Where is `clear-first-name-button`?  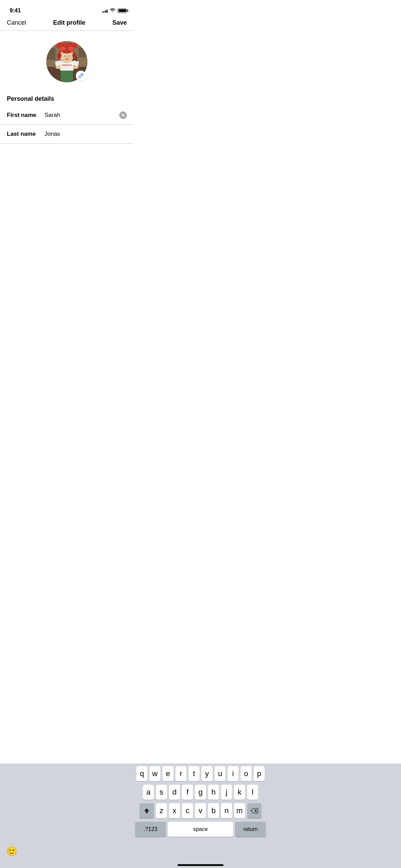
clear-first-name-button is located at coordinates (123, 115).